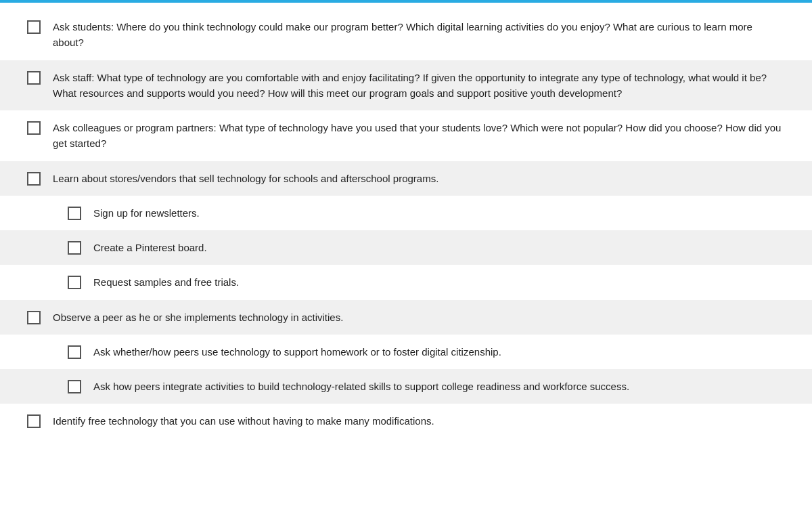 Image resolution: width=812 pixels, height=512 pixels. I want to click on item-text: Identify free technology that you can us…, so click(419, 421).